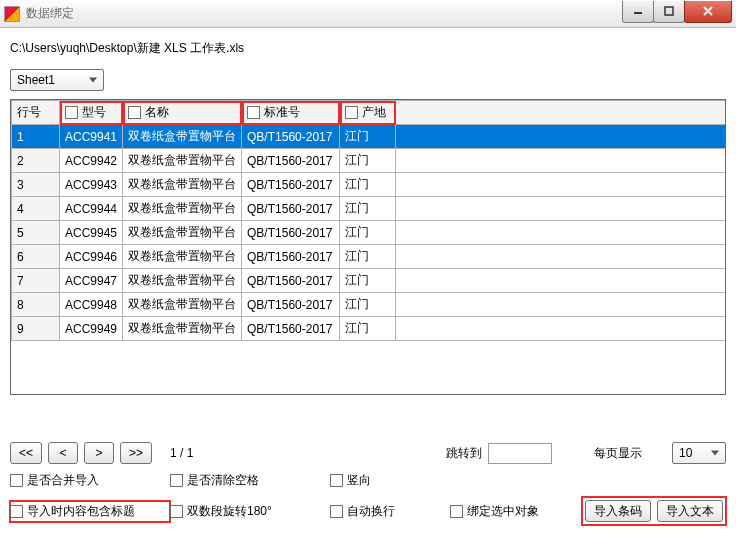 The height and width of the screenshot is (535, 736). Describe the element at coordinates (369, 257) in the screenshot. I see `table-row: 6ACC9946双卷纸盒带置物平台QB/T1560-2017江门` at that location.